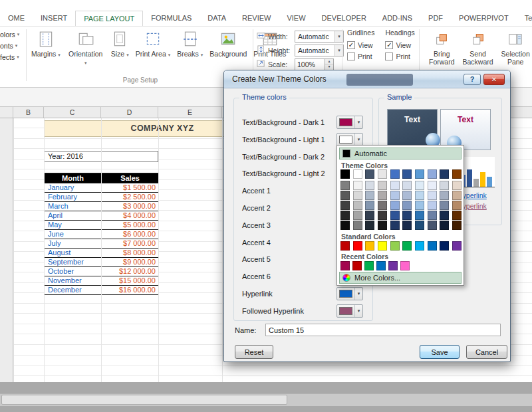  What do you see at coordinates (73, 225) in the screenshot?
I see `month-cell: May` at bounding box center [73, 225].